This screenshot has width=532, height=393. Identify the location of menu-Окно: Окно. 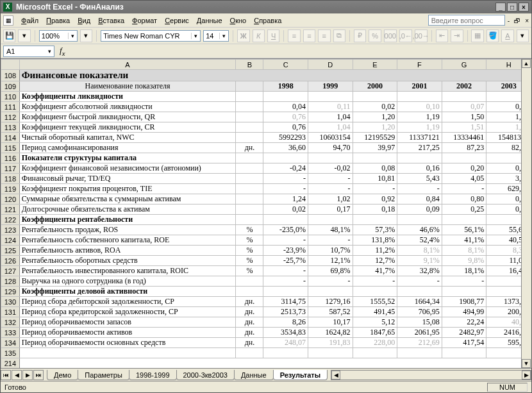
(238, 21).